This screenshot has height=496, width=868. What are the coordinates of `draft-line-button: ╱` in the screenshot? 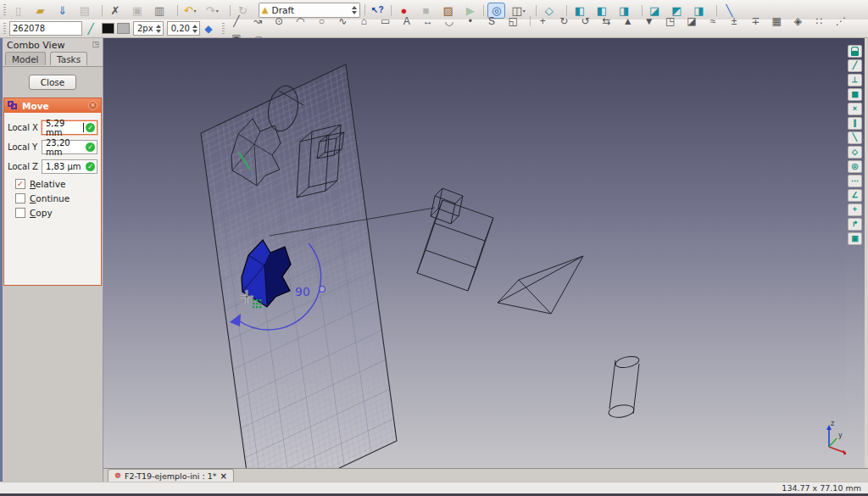 It's located at (236, 21).